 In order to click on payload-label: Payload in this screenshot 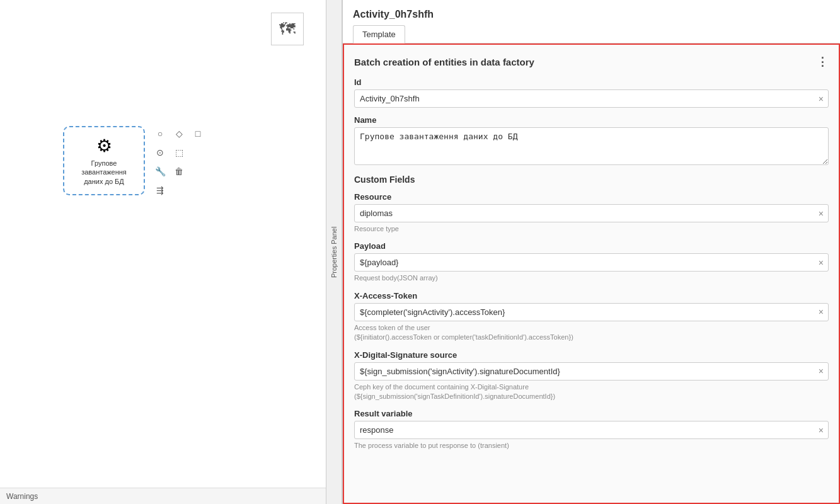, I will do `click(591, 246)`.